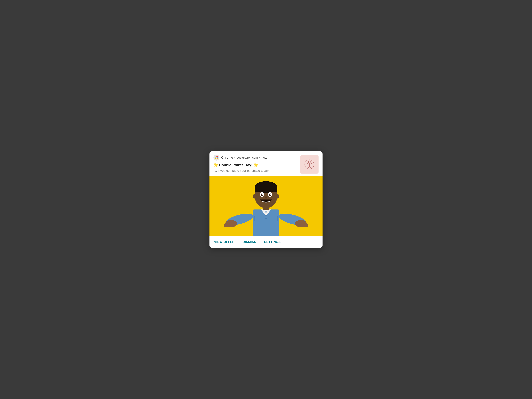 Image resolution: width=532 pixels, height=399 pixels. I want to click on brand-logo-svg, so click(309, 165).